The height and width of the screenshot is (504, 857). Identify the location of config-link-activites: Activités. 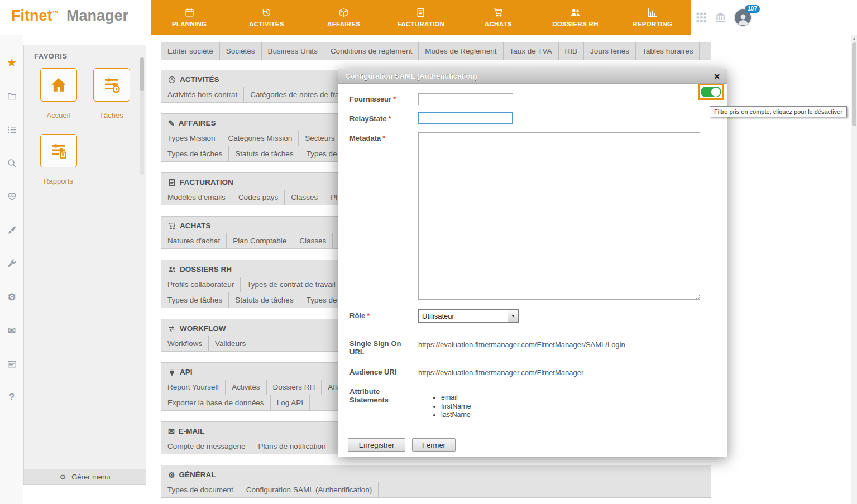
(246, 387).